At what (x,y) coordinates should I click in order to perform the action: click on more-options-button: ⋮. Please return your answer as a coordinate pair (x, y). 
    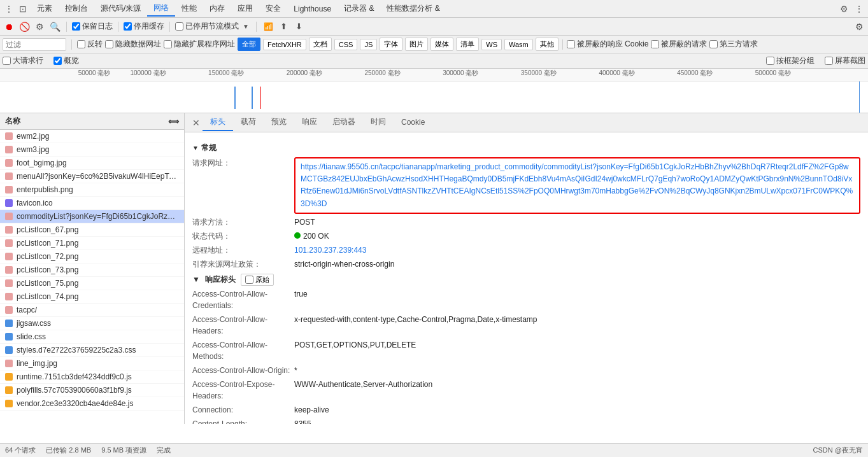
    Looking at the image, I should click on (859, 9).